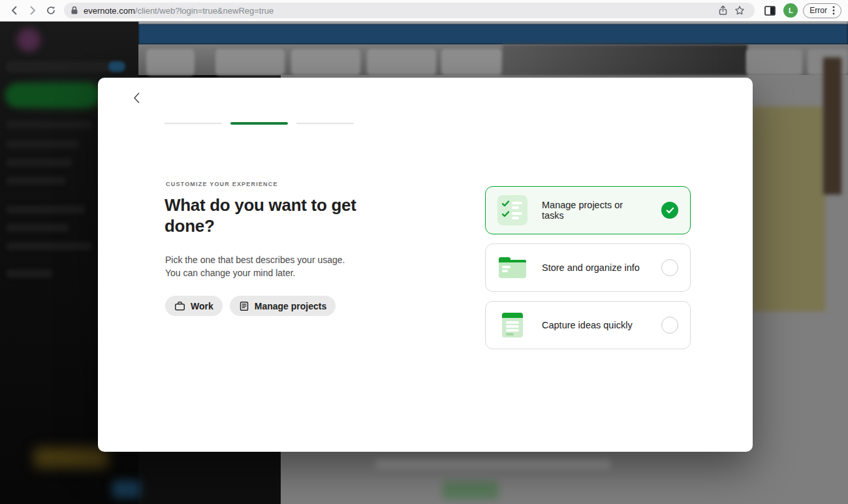 This screenshot has width=848, height=504. Describe the element at coordinates (259, 123) in the screenshot. I see `progress-indicator` at that location.